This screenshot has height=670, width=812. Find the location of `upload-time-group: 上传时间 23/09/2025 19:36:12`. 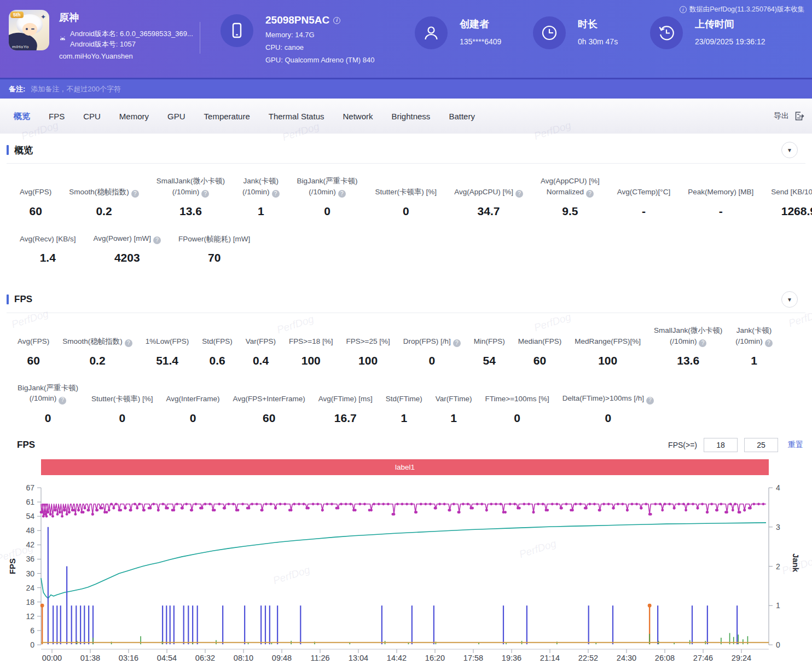

upload-time-group: 上传时间 23/09/2025 19:36:12 is located at coordinates (707, 33).